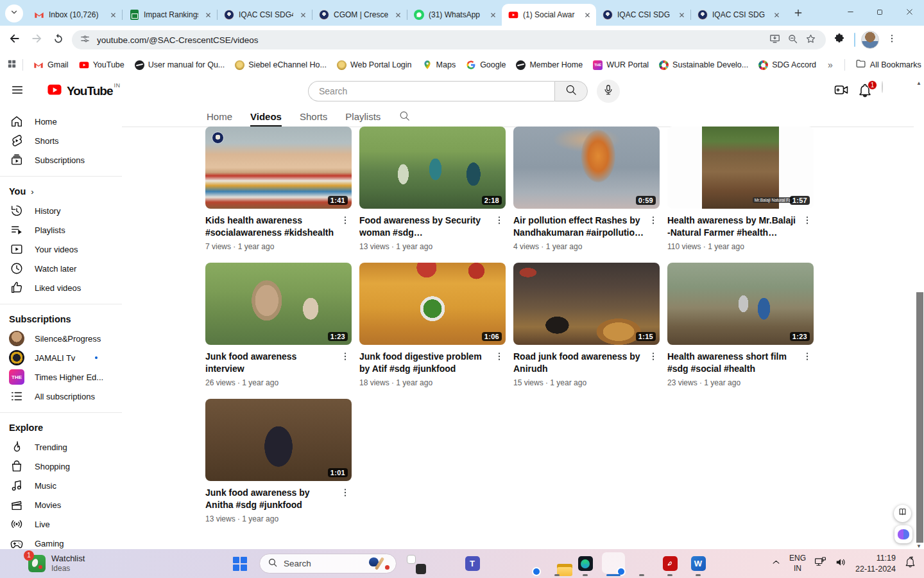 This screenshot has height=578, width=924. Describe the element at coordinates (240, 564) in the screenshot. I see `start-button` at that location.